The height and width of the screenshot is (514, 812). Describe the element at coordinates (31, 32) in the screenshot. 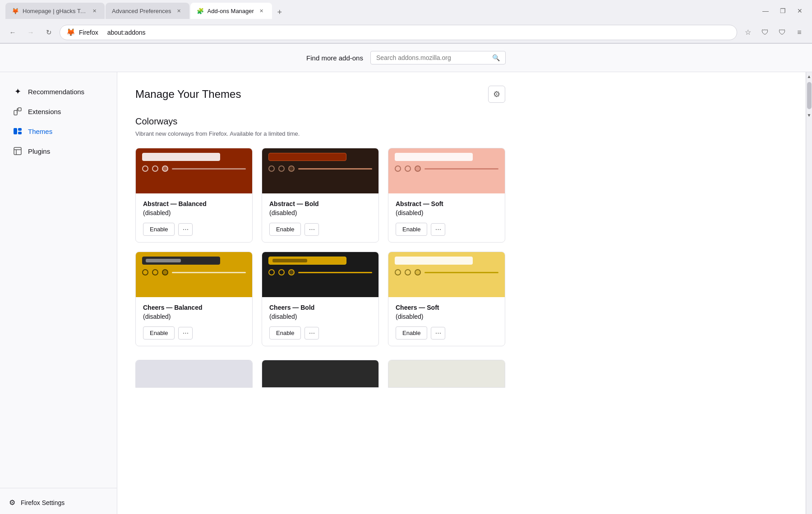

I see `forward-button: →` at that location.